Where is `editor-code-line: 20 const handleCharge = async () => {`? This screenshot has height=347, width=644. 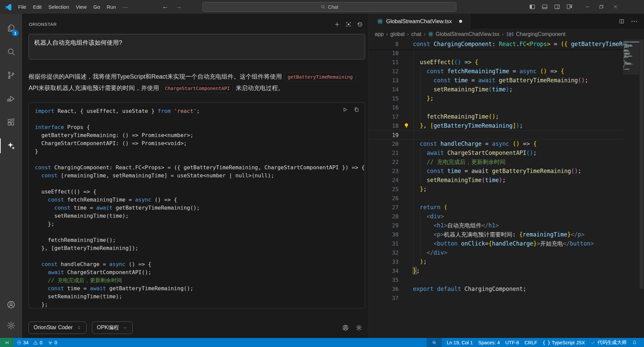 editor-code-line: 20 const handleCharge = async () => { is located at coordinates (506, 144).